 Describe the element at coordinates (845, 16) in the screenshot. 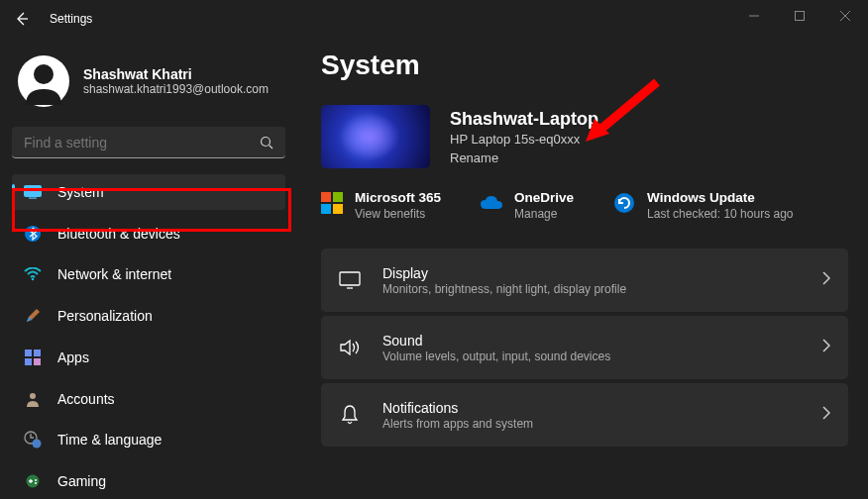

I see `close-button` at that location.